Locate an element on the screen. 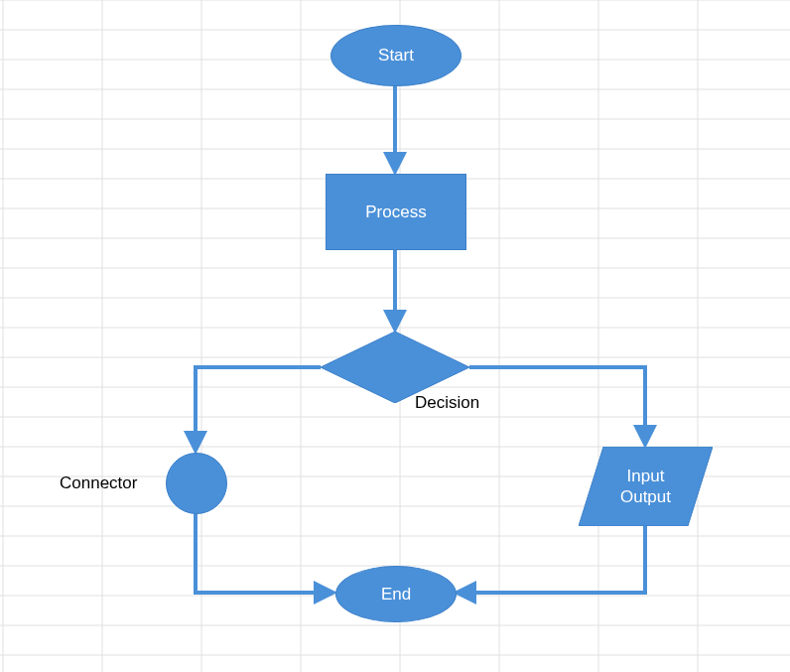 This screenshot has height=672, width=790. node-decision-label: Decision is located at coordinates (447, 403).